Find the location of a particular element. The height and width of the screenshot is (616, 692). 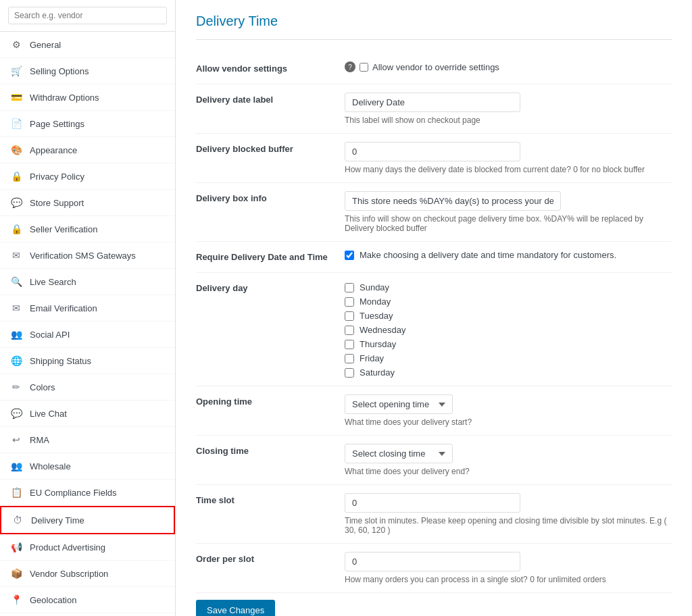

sidebar-item-email-verification: ✉Email Verification is located at coordinates (88, 308).